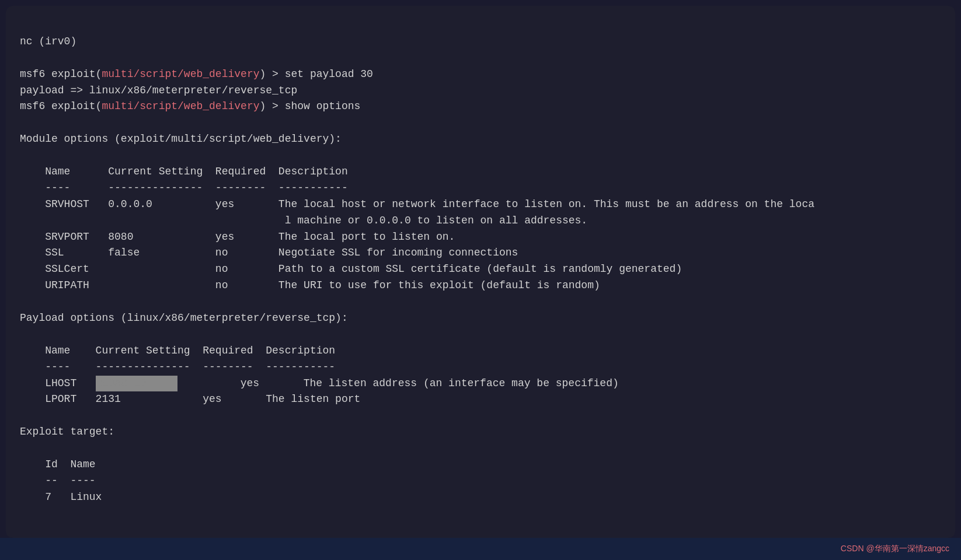 The width and height of the screenshot is (961, 560). Describe the element at coordinates (181, 139) in the screenshot. I see `module-options-header: Module options (exploit/multi/script/web…` at that location.